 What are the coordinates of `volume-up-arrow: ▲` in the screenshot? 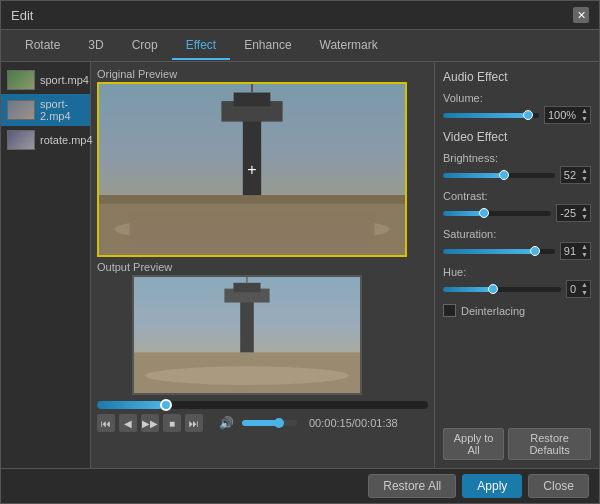 It's located at (584, 111).